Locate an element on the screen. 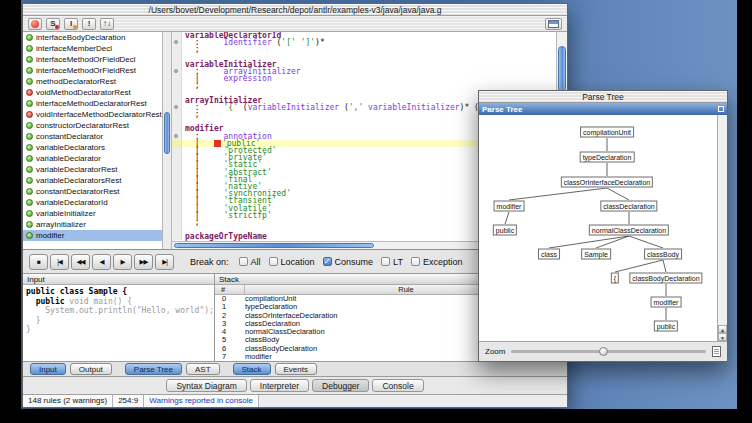 The image size is (752, 423). parse-tree-node: compilationUnit is located at coordinates (607, 132).